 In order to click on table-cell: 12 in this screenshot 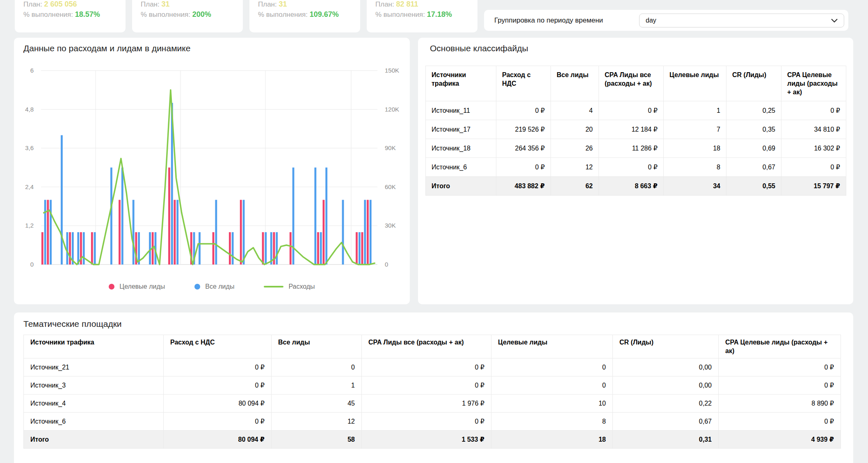, I will do `click(317, 422)`.